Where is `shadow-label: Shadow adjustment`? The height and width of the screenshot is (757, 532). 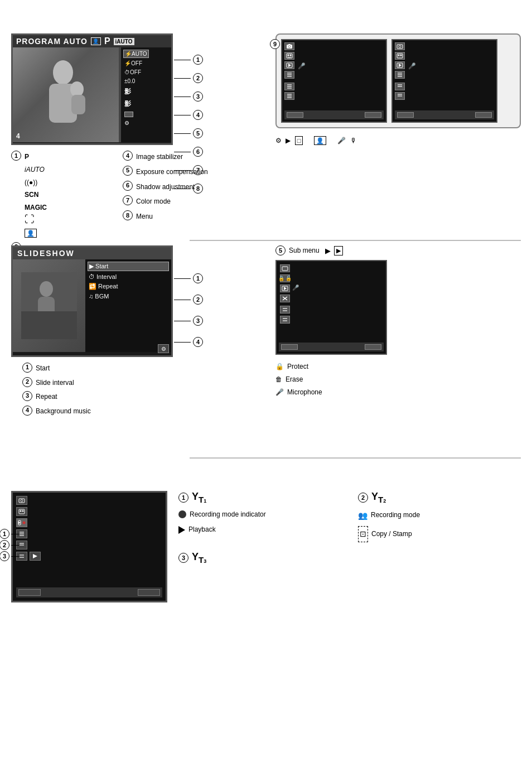
shadow-label: Shadow adjustment is located at coordinates (165, 187).